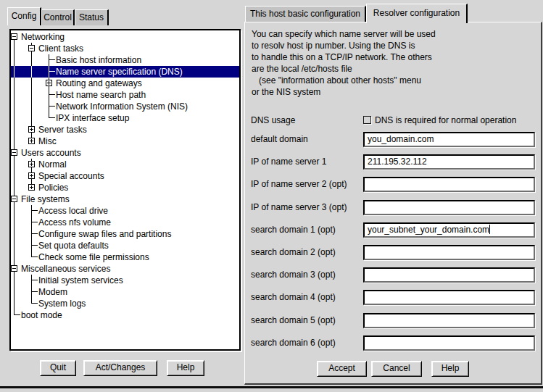 Image resolution: width=543 pixels, height=392 pixels. I want to click on tree-item-label: Miscellaneous services, so click(65, 269).